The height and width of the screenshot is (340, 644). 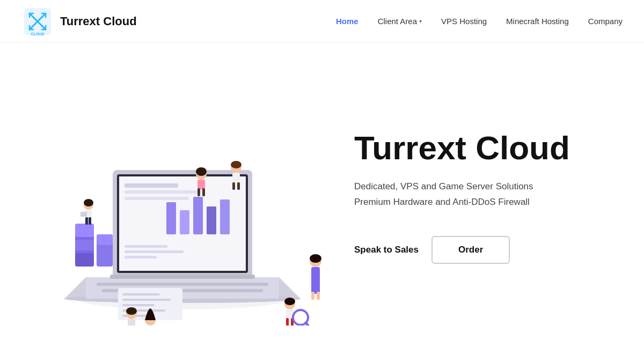 What do you see at coordinates (488, 148) in the screenshot?
I see `hero-title: Turrext Cloud` at bounding box center [488, 148].